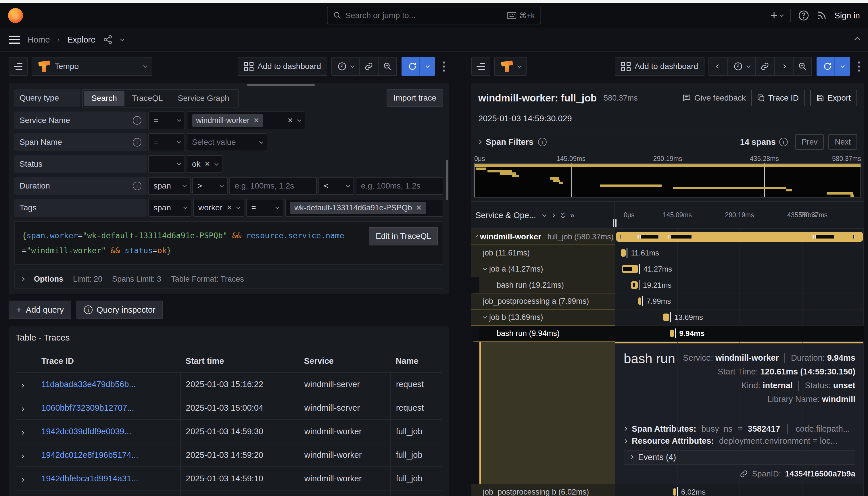  I want to click on status-value: ok✕, so click(204, 164).